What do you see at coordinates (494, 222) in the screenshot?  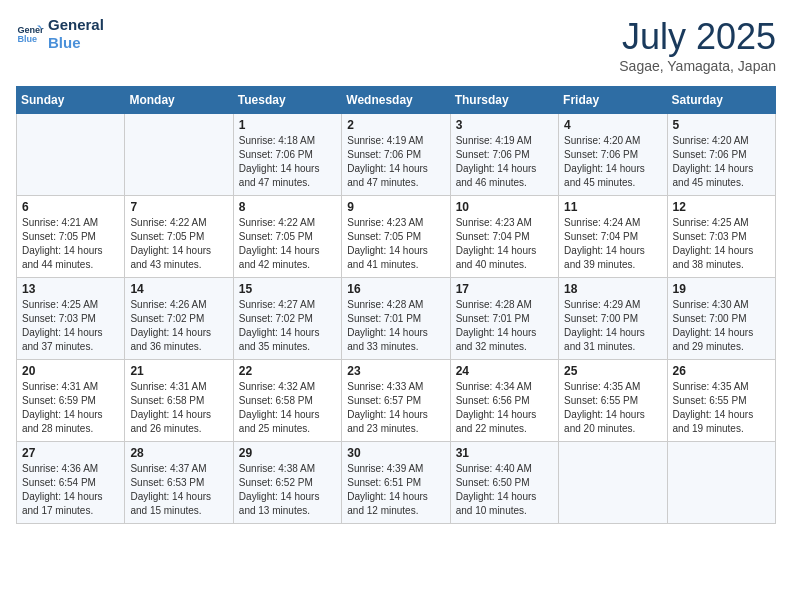 I see `day-info-line: Sunrise: 4:23 AM` at bounding box center [494, 222].